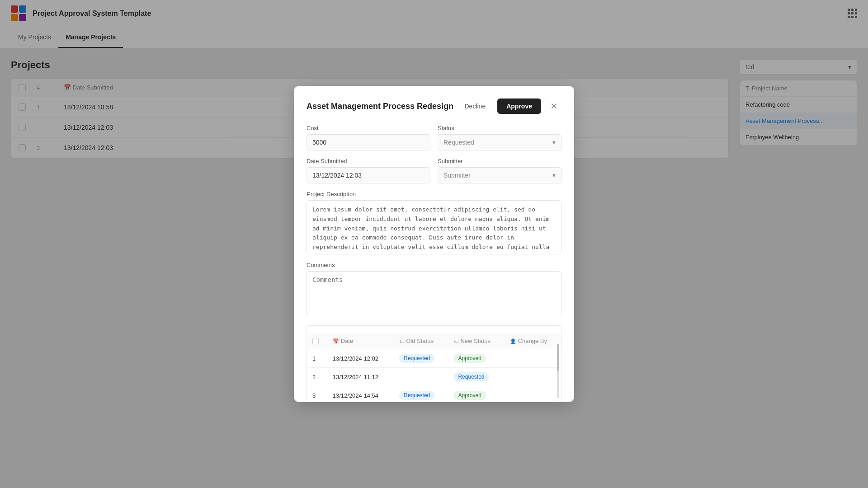 This screenshot has width=868, height=488. I want to click on project-description-label: Project Description, so click(434, 194).